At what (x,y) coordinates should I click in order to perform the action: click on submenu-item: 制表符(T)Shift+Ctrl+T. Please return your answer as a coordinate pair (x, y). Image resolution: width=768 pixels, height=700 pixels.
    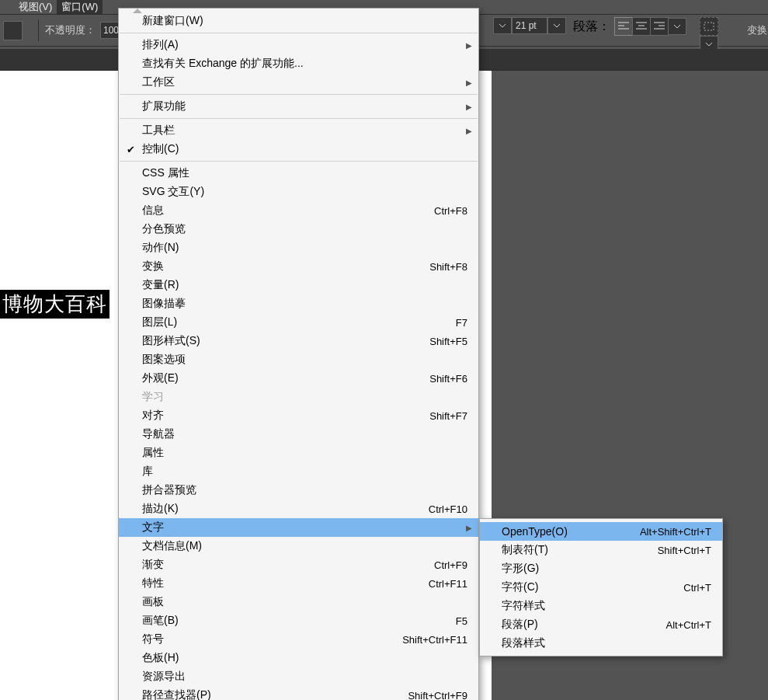
    Looking at the image, I should click on (601, 550).